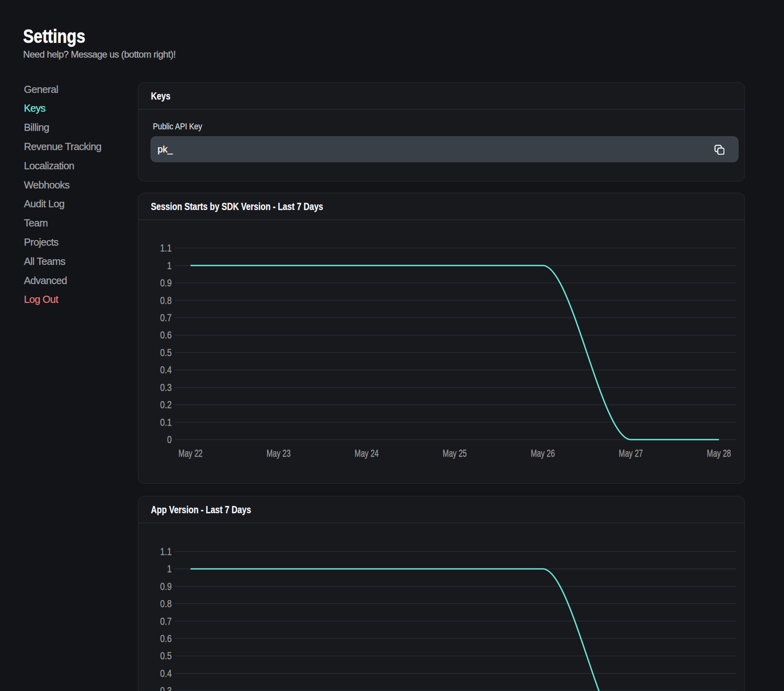  What do you see at coordinates (367, 453) in the screenshot?
I see `svg-text: May 24` at bounding box center [367, 453].